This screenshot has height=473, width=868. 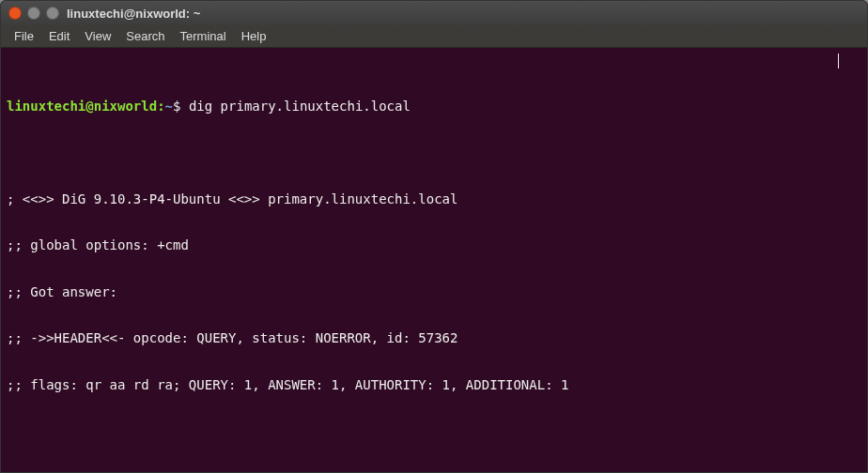 I want to click on output-line: ;; global options: +cmd, so click(x=434, y=246).